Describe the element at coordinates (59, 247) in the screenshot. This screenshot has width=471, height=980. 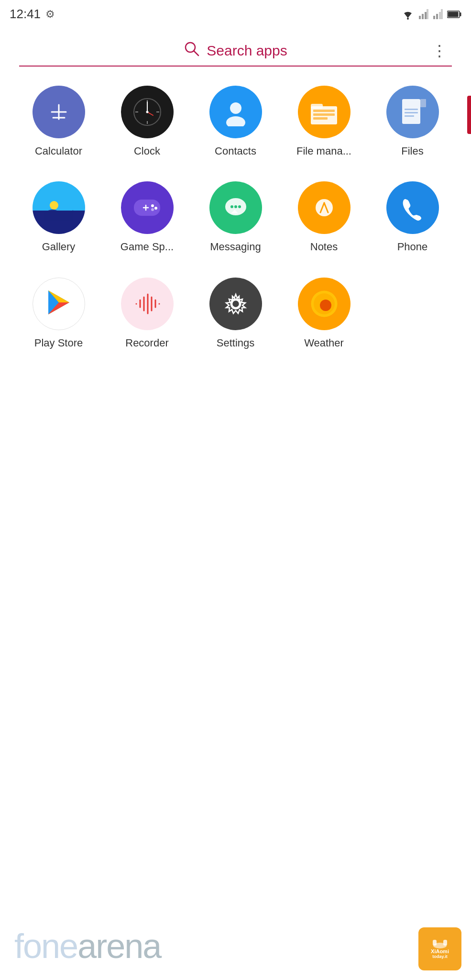
I see `gallery-label: Gallery` at that location.